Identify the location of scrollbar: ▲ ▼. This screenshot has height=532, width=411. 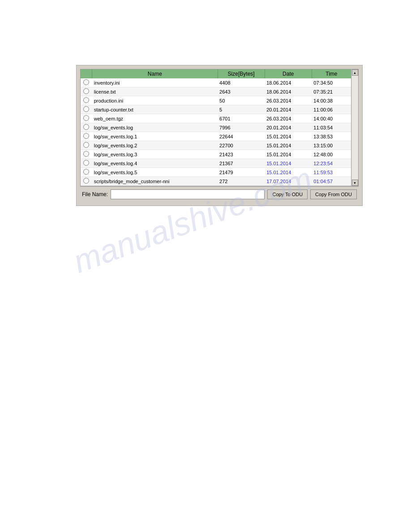
(355, 128).